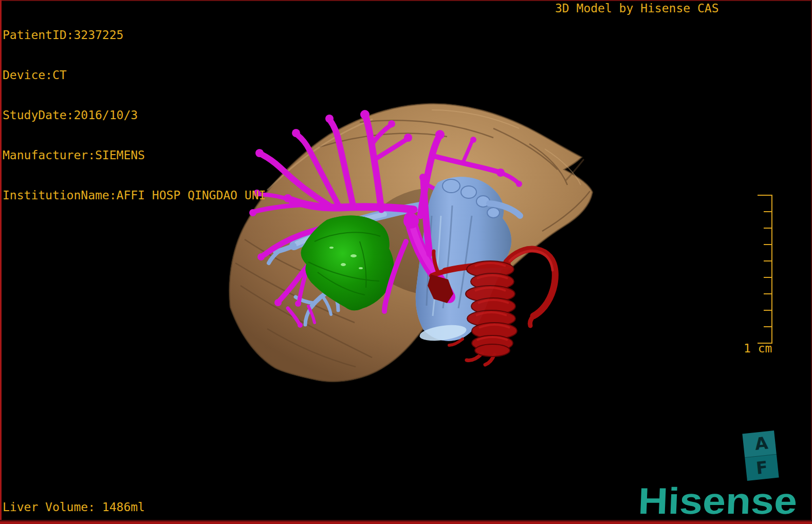 This screenshot has width=812, height=524. Describe the element at coordinates (134, 115) in the screenshot. I see `patient-info-block: PatientID:3237225 Device:CT StudyDate:20…` at that location.